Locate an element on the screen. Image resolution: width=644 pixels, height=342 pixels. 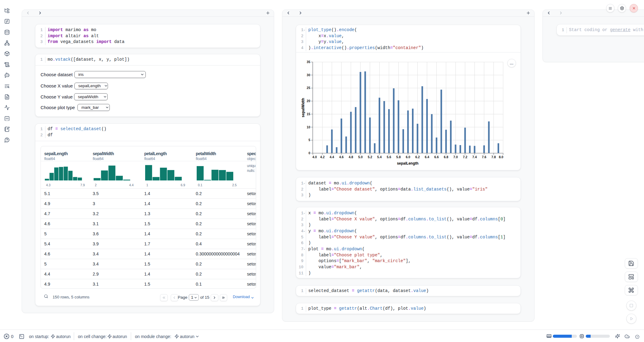
svg-text: 4.0 is located at coordinates (315, 157).